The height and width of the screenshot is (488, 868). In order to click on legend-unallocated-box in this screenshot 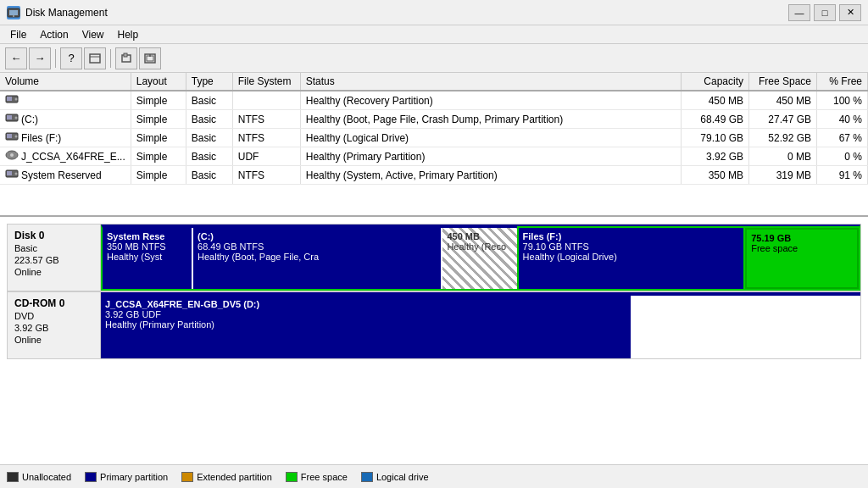, I will do `click(13, 477)`.